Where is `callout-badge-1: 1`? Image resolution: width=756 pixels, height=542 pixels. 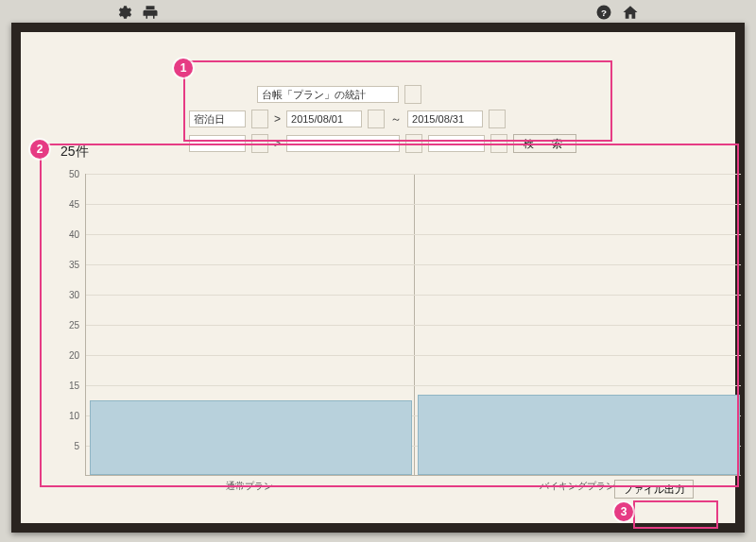 callout-badge-1: 1 is located at coordinates (183, 68).